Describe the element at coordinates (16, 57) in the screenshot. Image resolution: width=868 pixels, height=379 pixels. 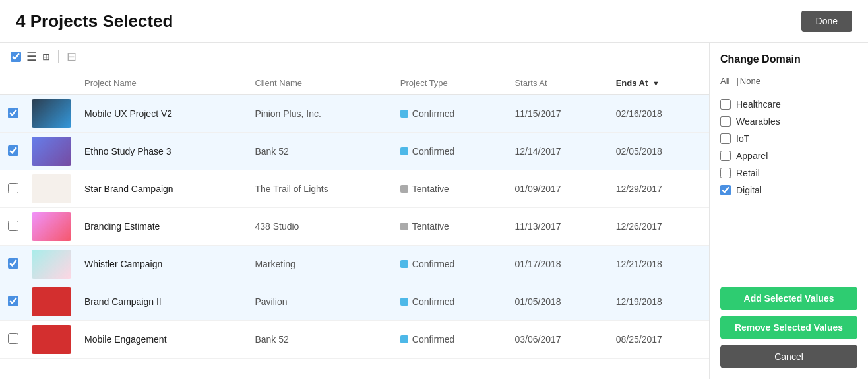
I see `select-all-checkbox` at that location.